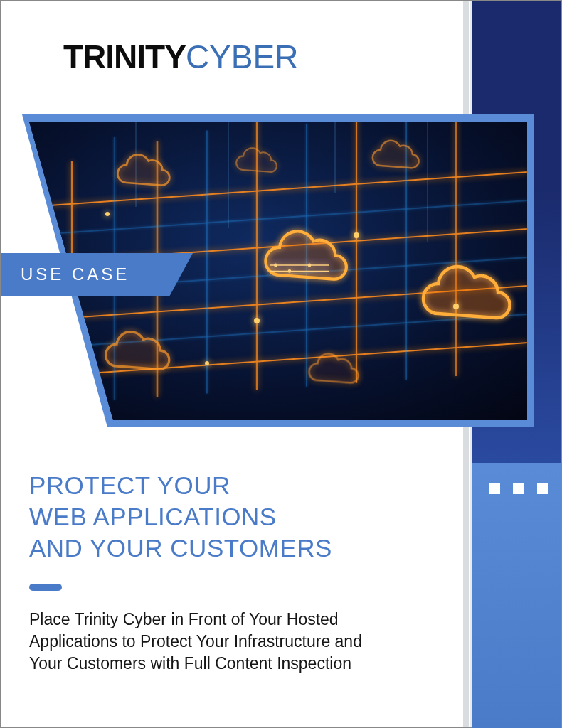 The height and width of the screenshot is (728, 562). I want to click on body-copy: Place Trinity Cyber in Front of Your Hos…, so click(214, 641).